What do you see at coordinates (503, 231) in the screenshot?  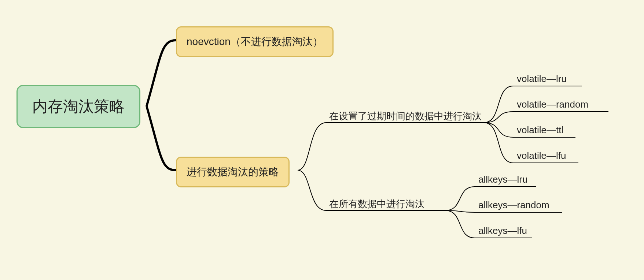 I see `leaf-allkeys-lfu-label: allkeys—lfu` at bounding box center [503, 231].